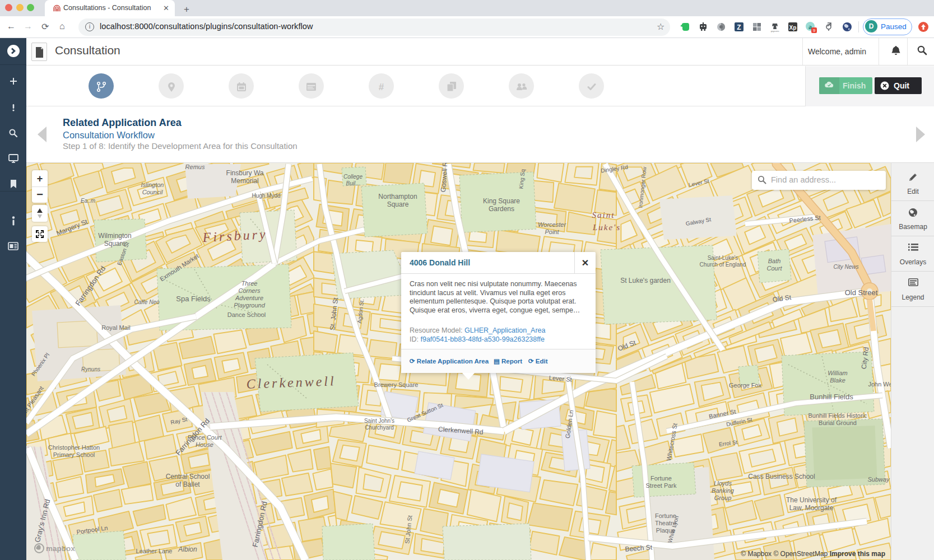 The height and width of the screenshot is (560, 934). What do you see at coordinates (723, 491) in the screenshot?
I see `svg-text: Banking` at bounding box center [723, 491].